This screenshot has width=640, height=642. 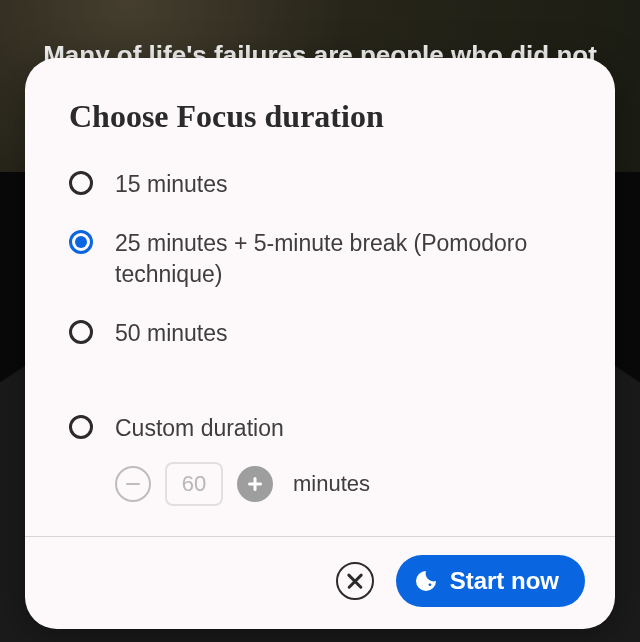 What do you see at coordinates (255, 484) in the screenshot?
I see `plus-icon` at bounding box center [255, 484].